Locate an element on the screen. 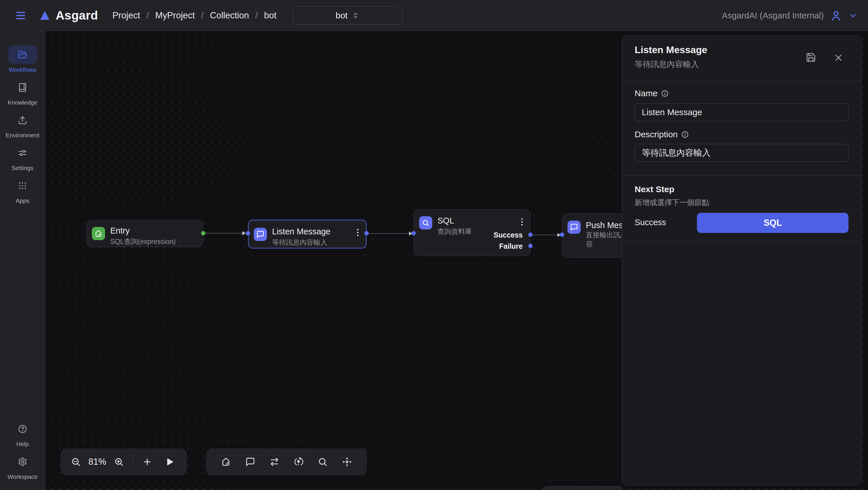 The height and width of the screenshot is (490, 868). description-input is located at coordinates (742, 153).